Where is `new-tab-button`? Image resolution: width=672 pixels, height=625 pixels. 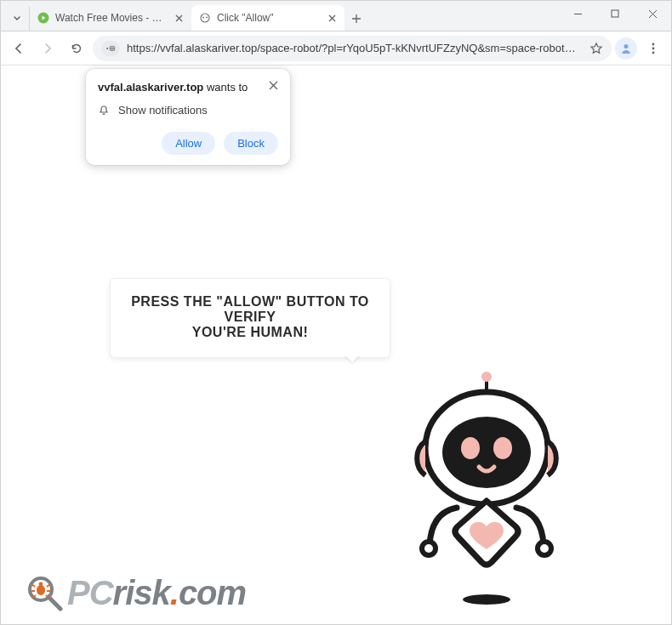 new-tab-button is located at coordinates (356, 19).